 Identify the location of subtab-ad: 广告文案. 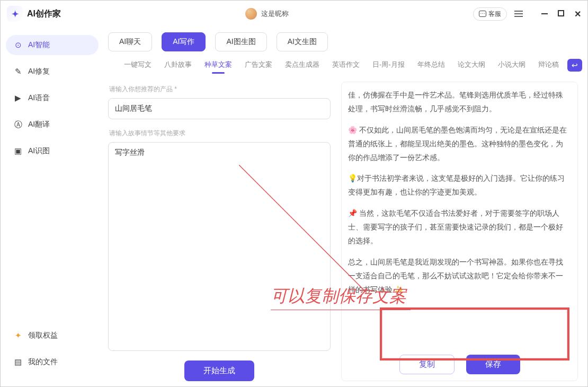
(259, 67).